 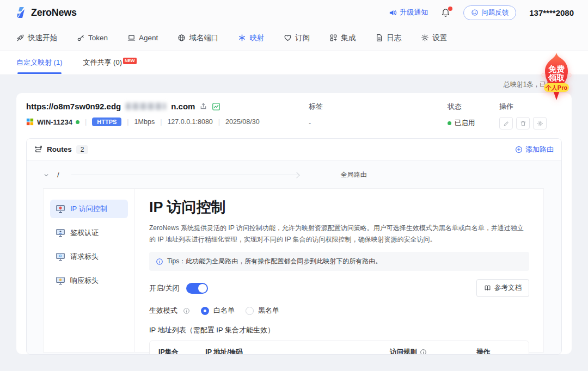 I want to click on key-icon, so click(x=81, y=38).